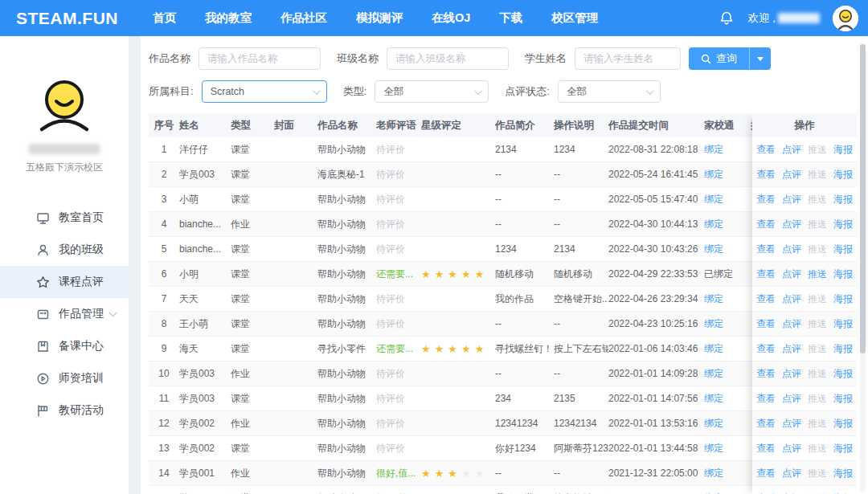 The height and width of the screenshot is (494, 868). I want to click on actions-row: 查看点评推送海报, so click(805, 149).